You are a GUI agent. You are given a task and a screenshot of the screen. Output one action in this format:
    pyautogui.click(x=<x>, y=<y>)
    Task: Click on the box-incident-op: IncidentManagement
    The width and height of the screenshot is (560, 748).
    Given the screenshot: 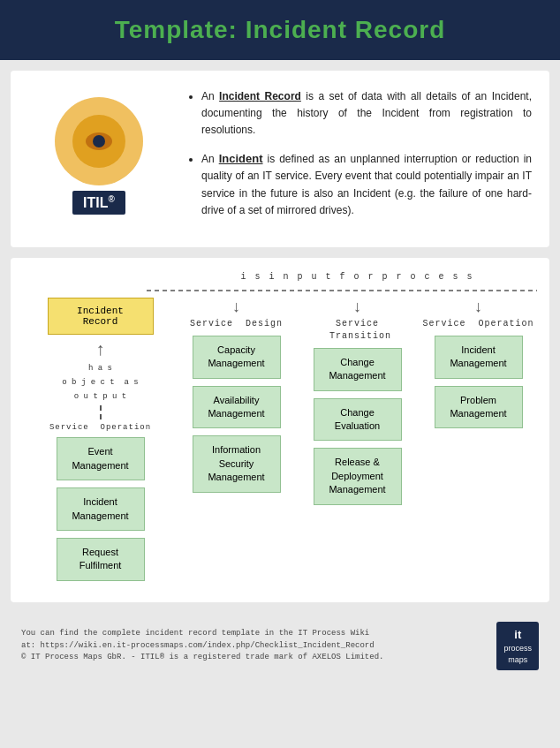 What is the action you would take?
    pyautogui.click(x=479, y=357)
    